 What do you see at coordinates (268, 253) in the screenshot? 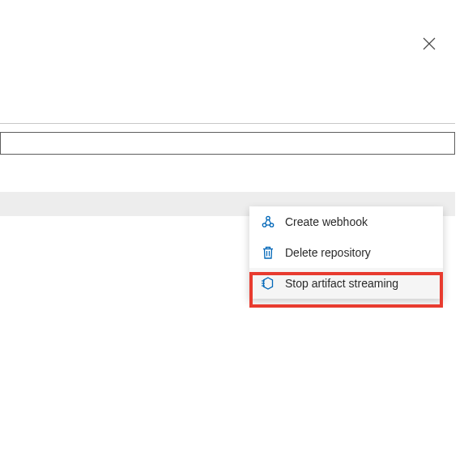
I see `trash-icon` at bounding box center [268, 253].